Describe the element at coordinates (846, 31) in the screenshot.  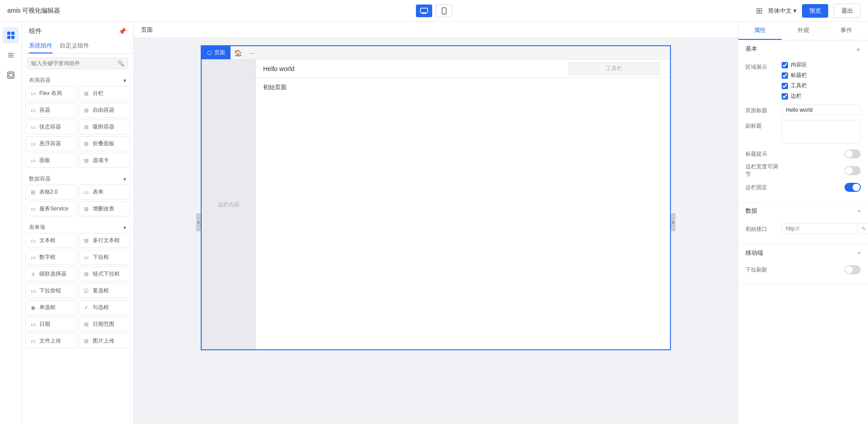
I see `tab-events: 事件` at that location.